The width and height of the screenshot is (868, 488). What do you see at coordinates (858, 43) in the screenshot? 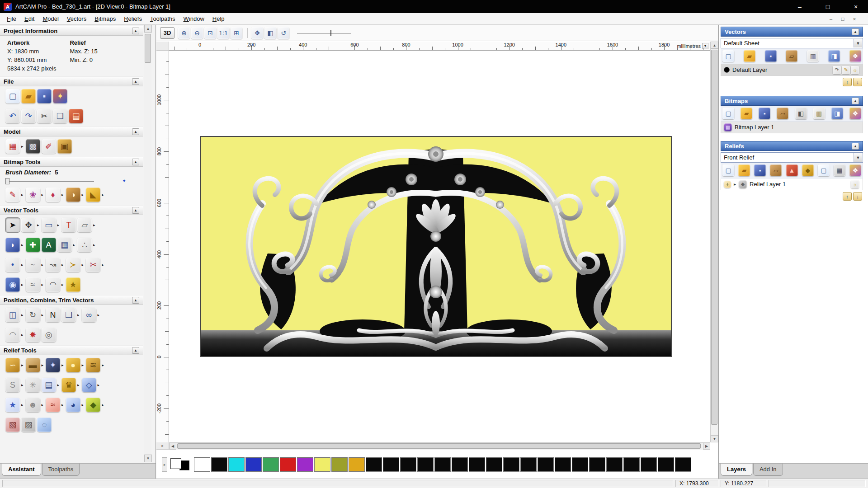
I see `sheet-dropdown-icon: ▼` at bounding box center [858, 43].